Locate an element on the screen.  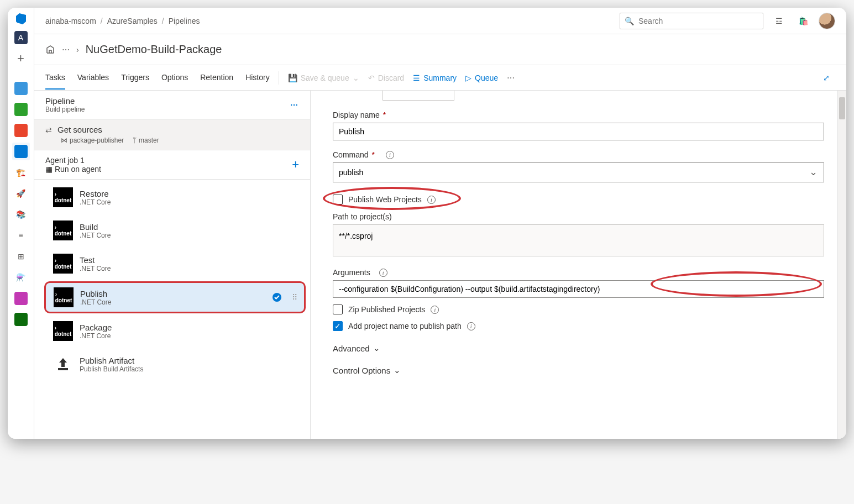
user-avatar is located at coordinates (827, 21).